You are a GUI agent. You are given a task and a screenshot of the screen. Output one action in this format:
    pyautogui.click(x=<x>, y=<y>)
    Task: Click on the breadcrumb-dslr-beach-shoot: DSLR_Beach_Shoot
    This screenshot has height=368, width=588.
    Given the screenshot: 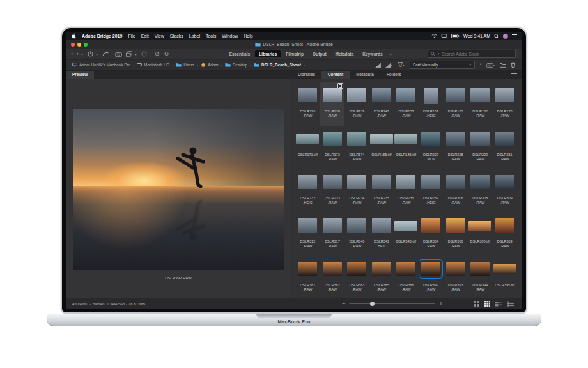 What is the action you would take?
    pyautogui.click(x=277, y=65)
    